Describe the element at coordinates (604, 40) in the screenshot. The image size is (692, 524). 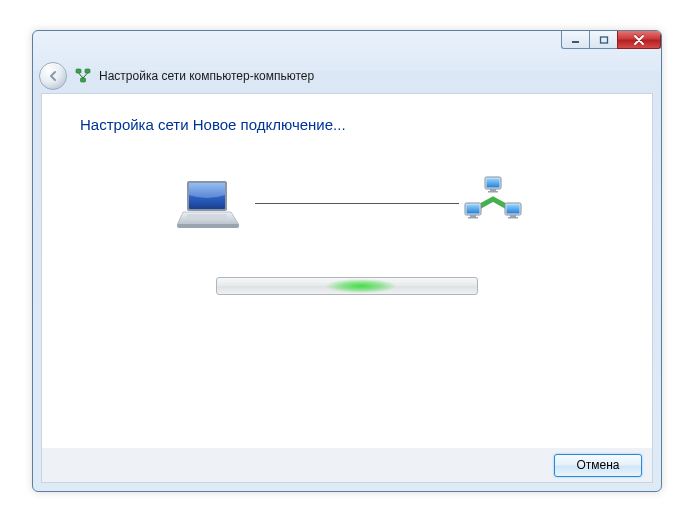
I see `maximize-icon` at that location.